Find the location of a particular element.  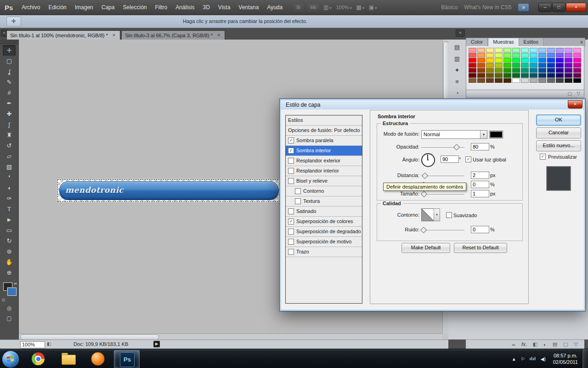

dock-collapse-button: « is located at coordinates (460, 33).